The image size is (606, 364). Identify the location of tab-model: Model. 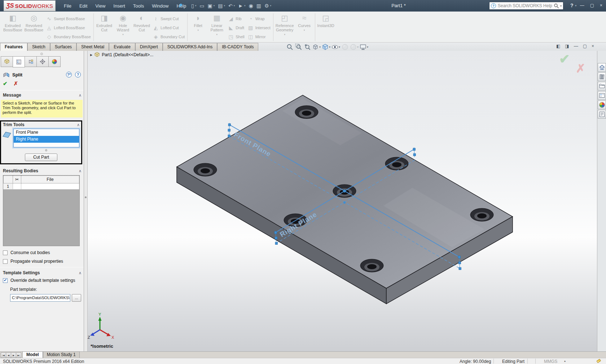
(32, 355).